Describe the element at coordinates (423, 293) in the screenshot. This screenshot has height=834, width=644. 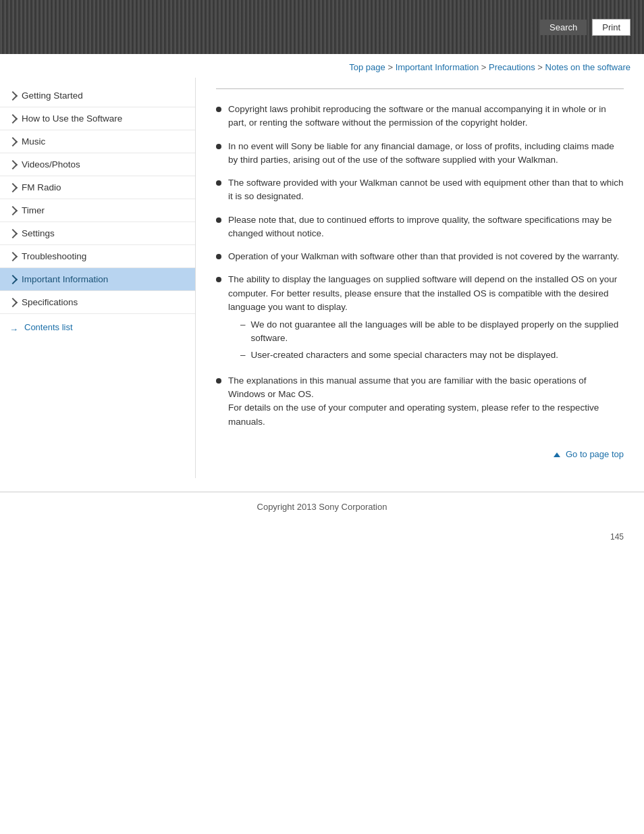
I see `list-item-text: The ability to display the languages on …` at that location.